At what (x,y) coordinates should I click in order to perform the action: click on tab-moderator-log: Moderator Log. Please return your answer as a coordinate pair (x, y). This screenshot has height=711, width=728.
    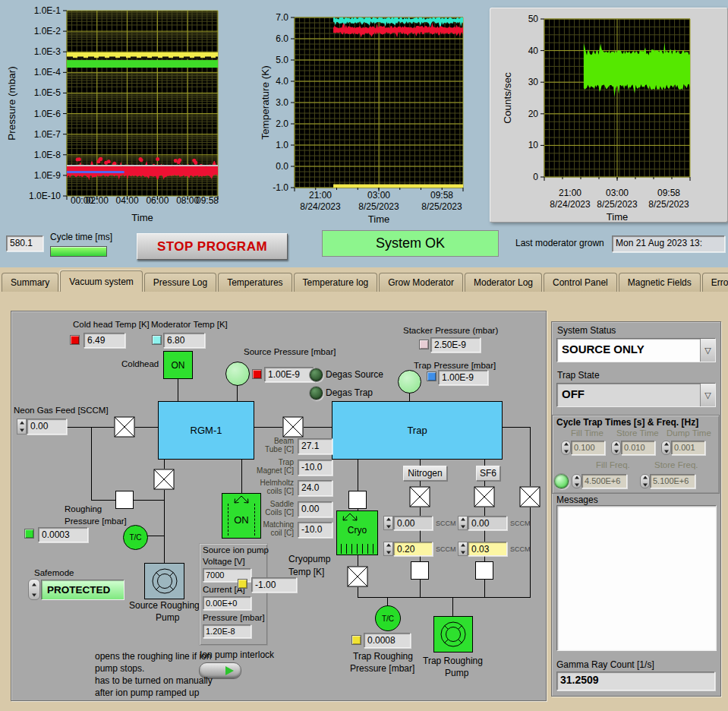
    Looking at the image, I should click on (503, 283).